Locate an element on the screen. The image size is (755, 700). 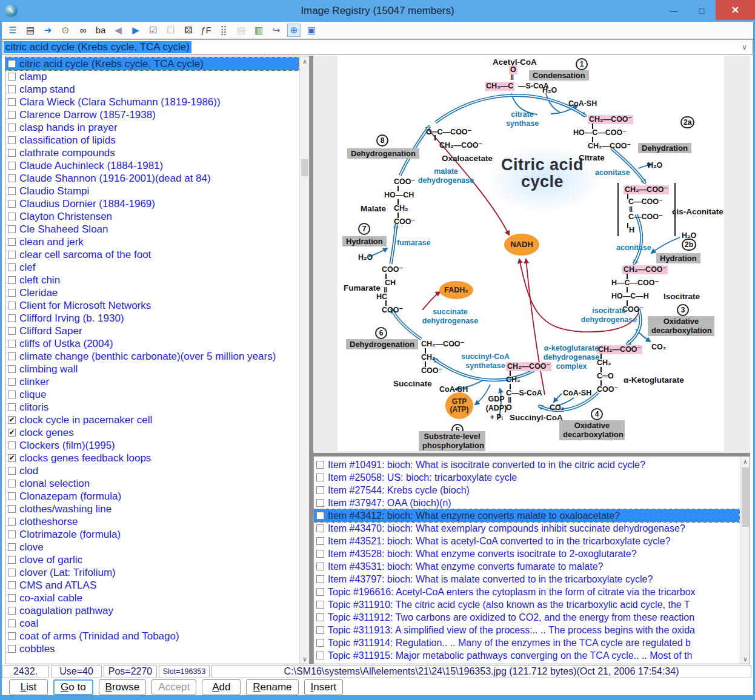
rename-letters-icon: ba is located at coordinates (101, 30).